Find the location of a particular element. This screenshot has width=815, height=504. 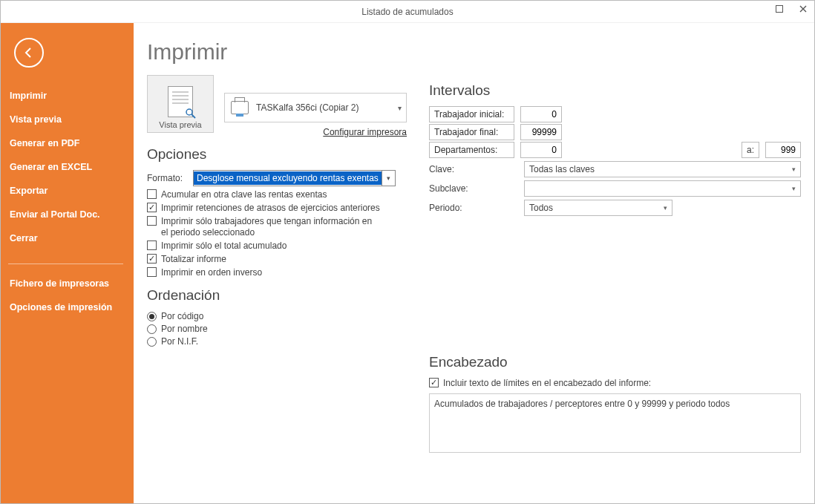

check-retenciones-atrasos: Imprimir retenciones de atrasos de ejerc… is located at coordinates (277, 208).